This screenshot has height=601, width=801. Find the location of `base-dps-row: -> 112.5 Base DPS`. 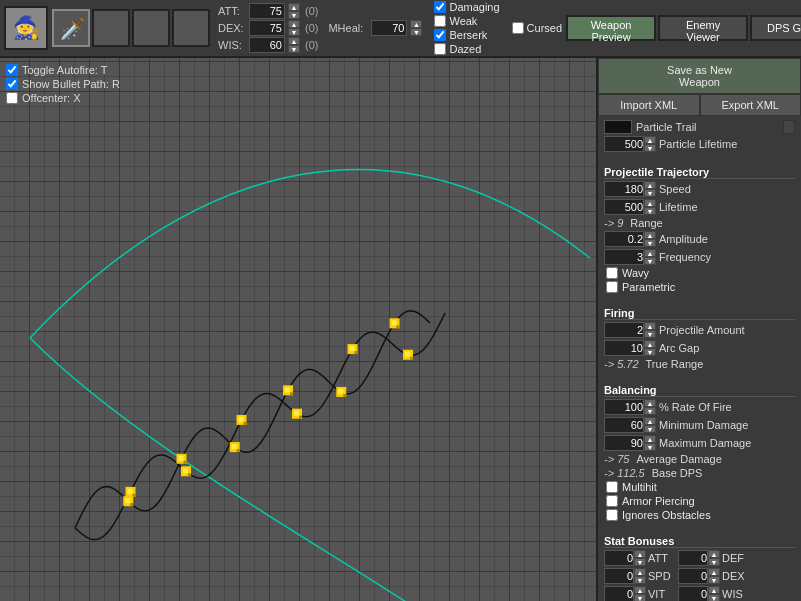

base-dps-row: -> 112.5 Base DPS is located at coordinates (700, 473).